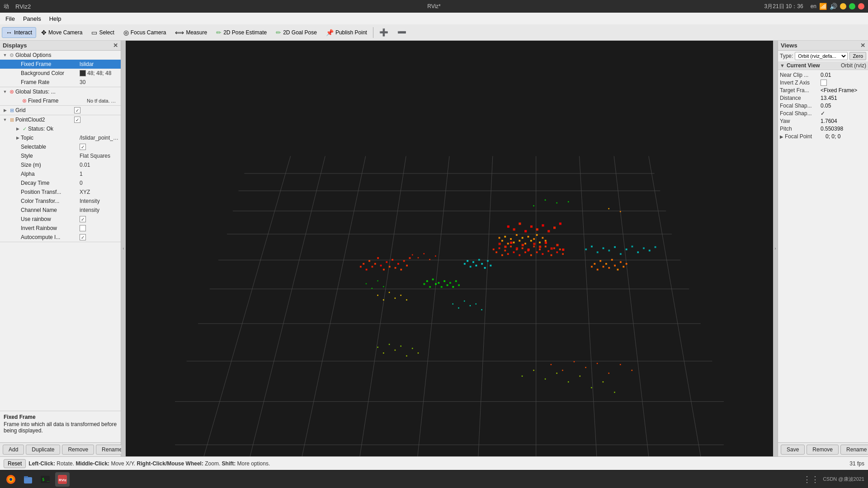  I want to click on terminal-icon: $ _, so click(45, 479).